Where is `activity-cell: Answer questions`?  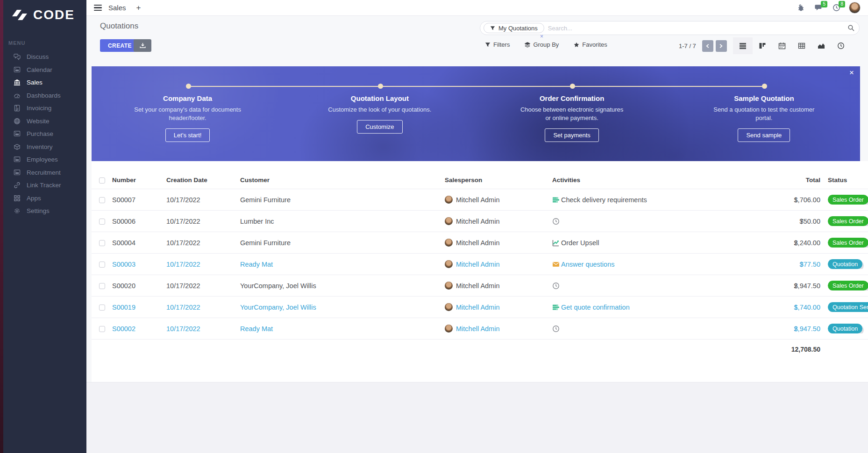 activity-cell: Answer questions is located at coordinates (635, 264).